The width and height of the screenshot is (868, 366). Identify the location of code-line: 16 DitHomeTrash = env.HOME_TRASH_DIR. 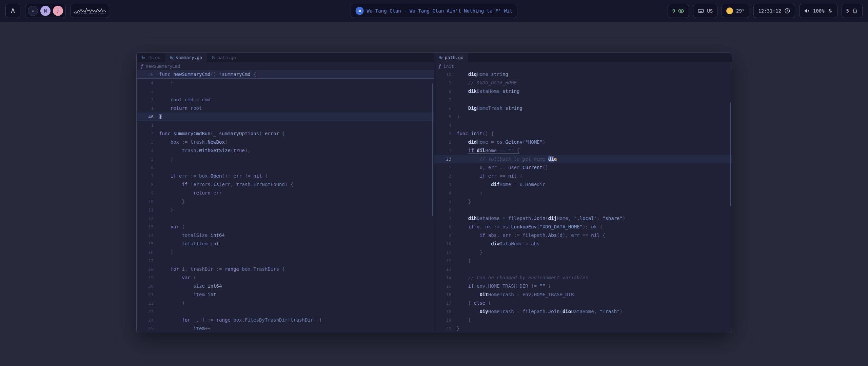
(583, 295).